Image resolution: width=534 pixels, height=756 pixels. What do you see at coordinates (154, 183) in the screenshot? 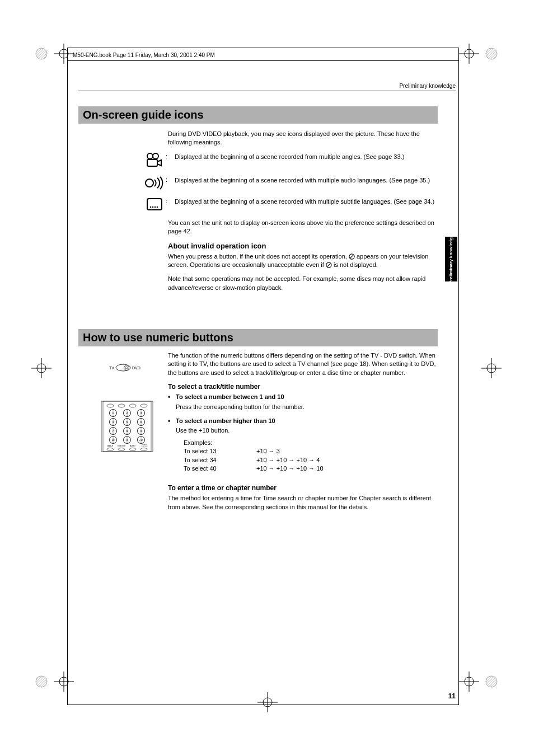
I see `audio-languages-icon` at bounding box center [154, 183].